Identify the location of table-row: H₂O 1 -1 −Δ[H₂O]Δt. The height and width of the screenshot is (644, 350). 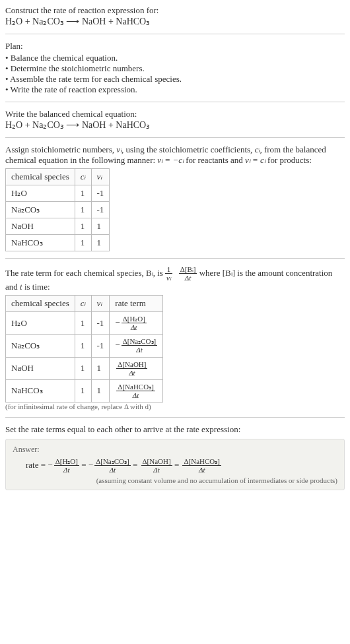
(85, 323).